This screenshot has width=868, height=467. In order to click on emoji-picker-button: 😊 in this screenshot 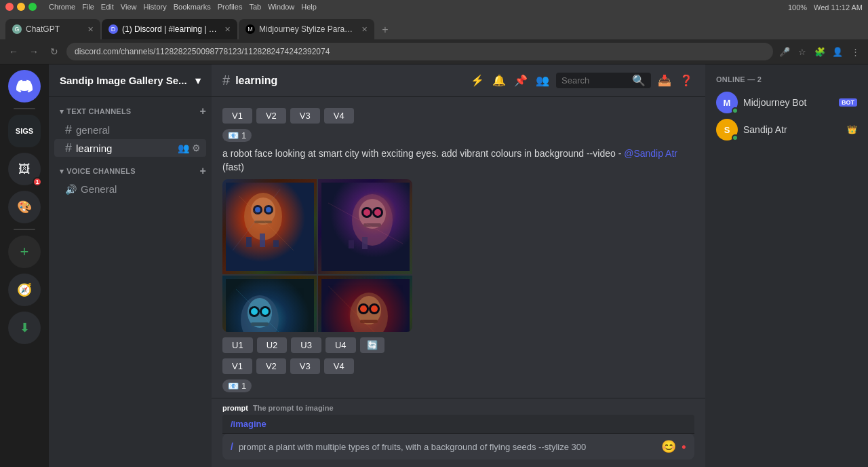, I will do `click(669, 447)`.